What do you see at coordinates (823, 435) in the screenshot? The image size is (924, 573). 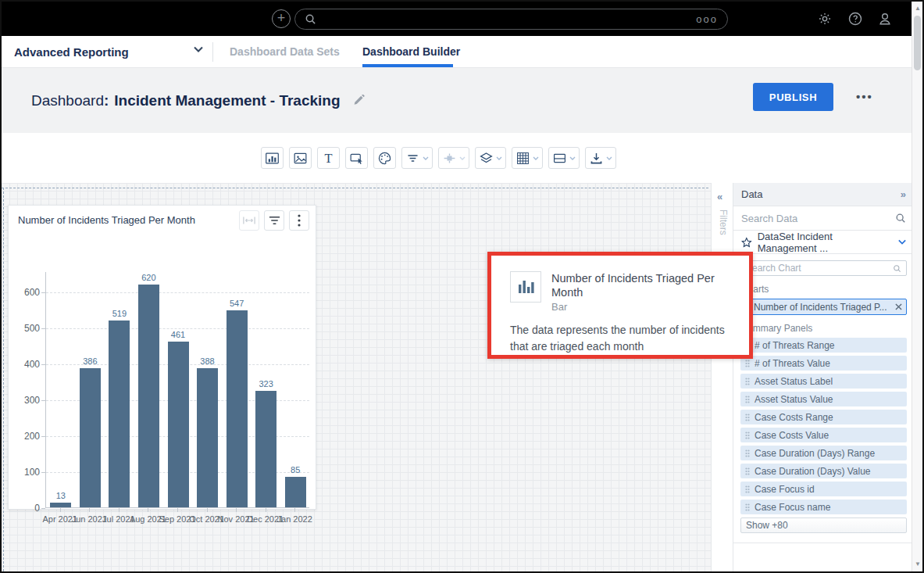 I see `summary-panel-item: Case Costs Value` at bounding box center [823, 435].